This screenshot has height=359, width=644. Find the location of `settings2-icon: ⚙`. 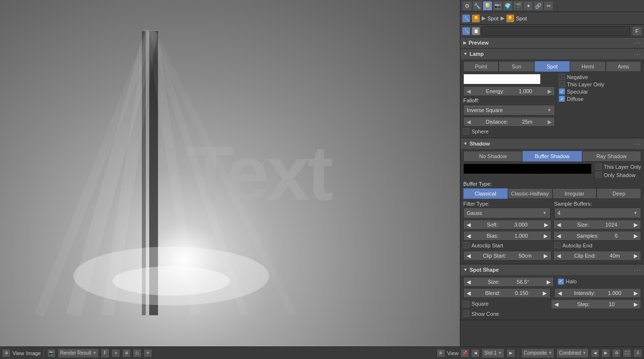

settings2-icon: ⚙ is located at coordinates (616, 353).